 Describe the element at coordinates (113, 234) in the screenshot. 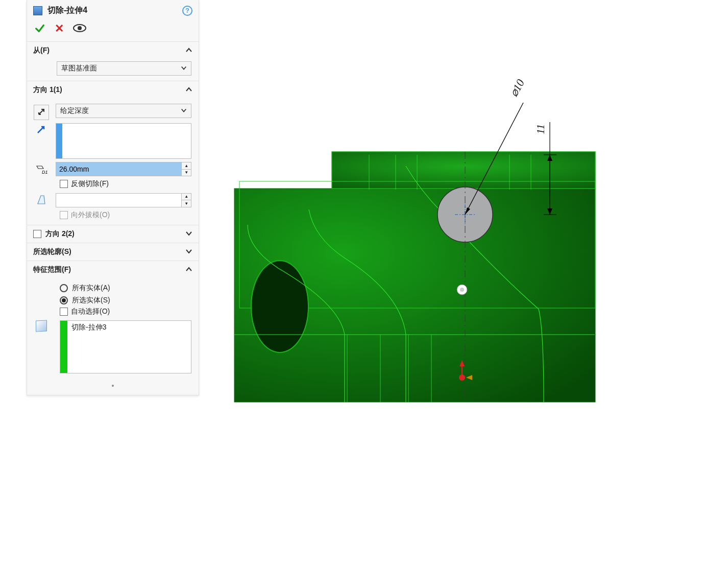

I see `section-dir2: 方向 2(2)` at that location.